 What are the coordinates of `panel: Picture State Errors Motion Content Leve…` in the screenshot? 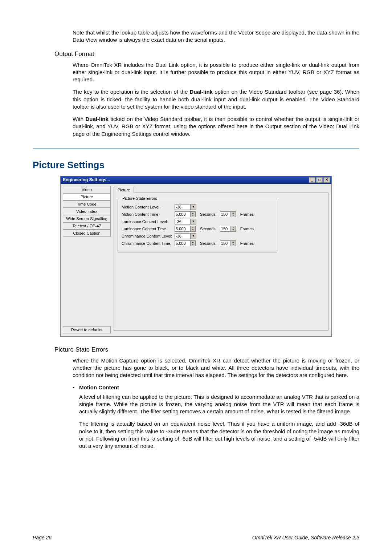 It's located at (221, 262).